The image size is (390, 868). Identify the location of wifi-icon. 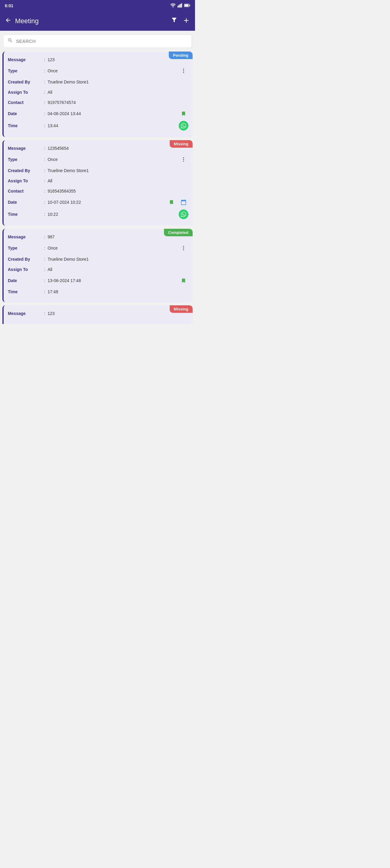
(173, 6).